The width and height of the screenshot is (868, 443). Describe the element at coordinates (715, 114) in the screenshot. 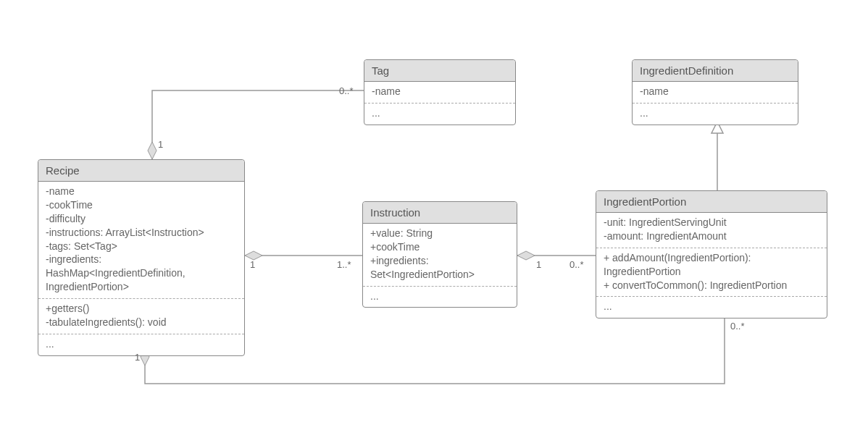

I see `class-ingredientdefinition-more: ...` at that location.